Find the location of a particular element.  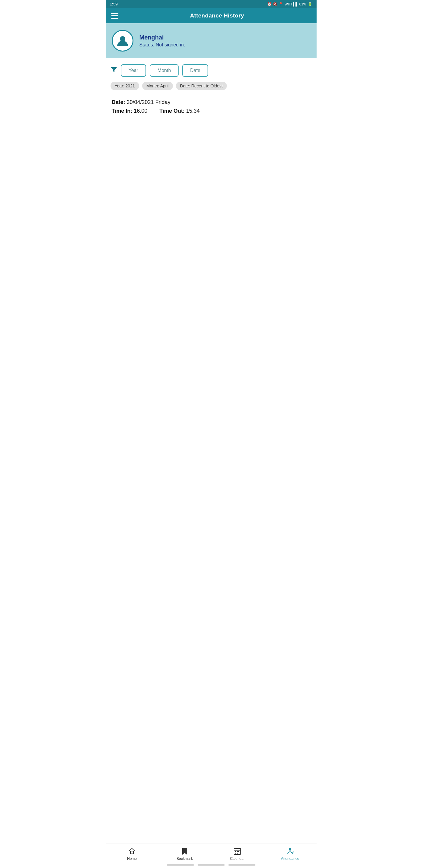

top-bar: Attendance History is located at coordinates (211, 16).